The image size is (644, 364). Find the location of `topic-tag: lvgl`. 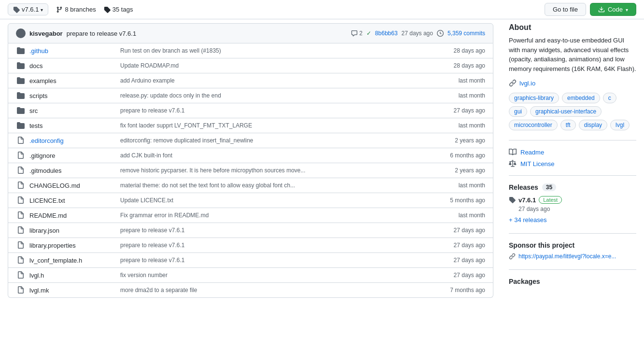

topic-tag: lvgl is located at coordinates (620, 125).